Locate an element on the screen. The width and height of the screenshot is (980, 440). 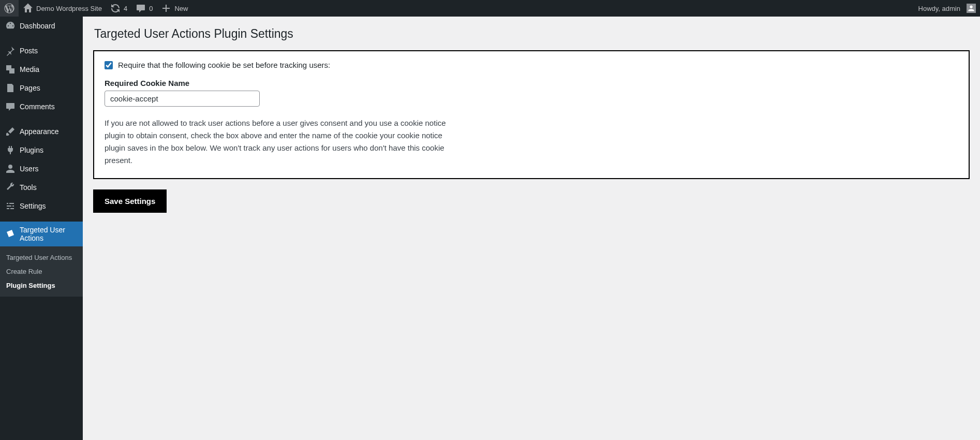
sidebar-item-dashboard: Dashboard is located at coordinates (41, 26).